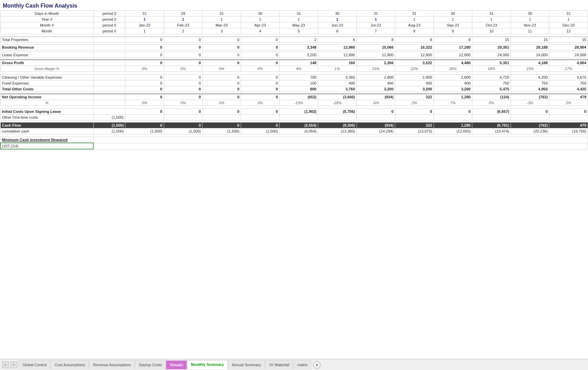  What do you see at coordinates (453, 97) in the screenshot?
I see `noi-9: 1,280` at bounding box center [453, 97].